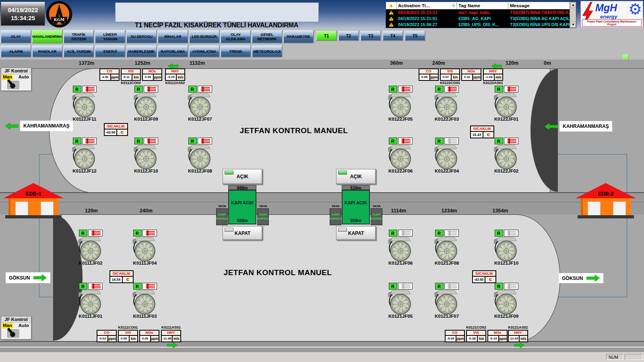 This screenshot has height=362, width=644. Describe the element at coordinates (573, 5) in the screenshot. I see `scroll-up-icon` at that location.